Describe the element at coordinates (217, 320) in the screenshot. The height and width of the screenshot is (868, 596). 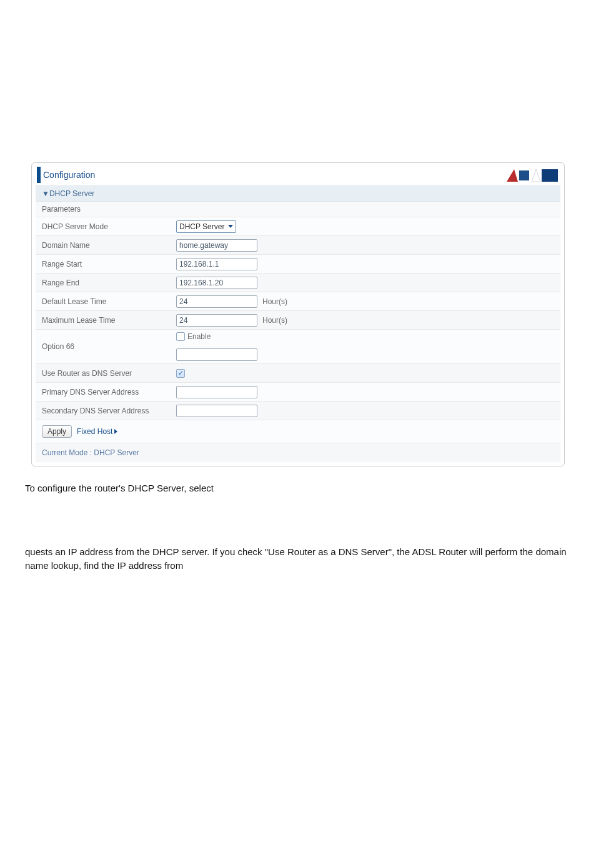
I see `input-max-lease` at that location.